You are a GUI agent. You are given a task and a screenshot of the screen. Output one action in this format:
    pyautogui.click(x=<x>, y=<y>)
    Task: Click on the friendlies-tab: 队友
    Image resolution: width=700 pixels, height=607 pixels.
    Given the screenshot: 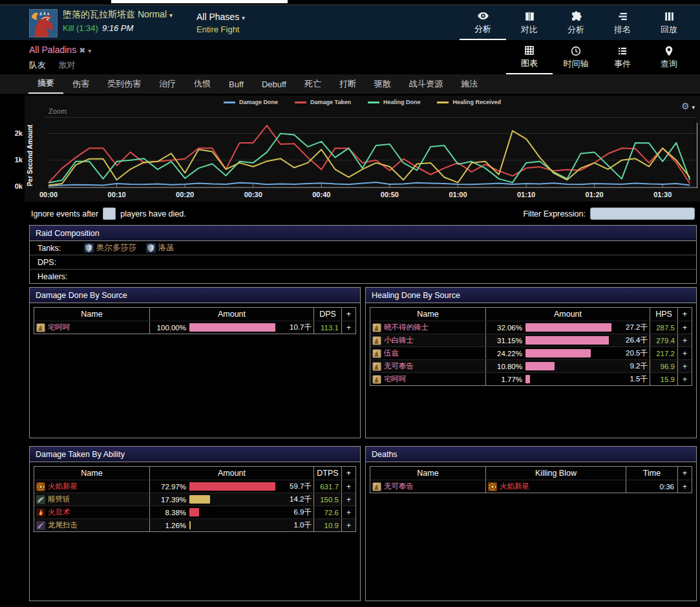 What is the action you would take?
    pyautogui.click(x=37, y=65)
    